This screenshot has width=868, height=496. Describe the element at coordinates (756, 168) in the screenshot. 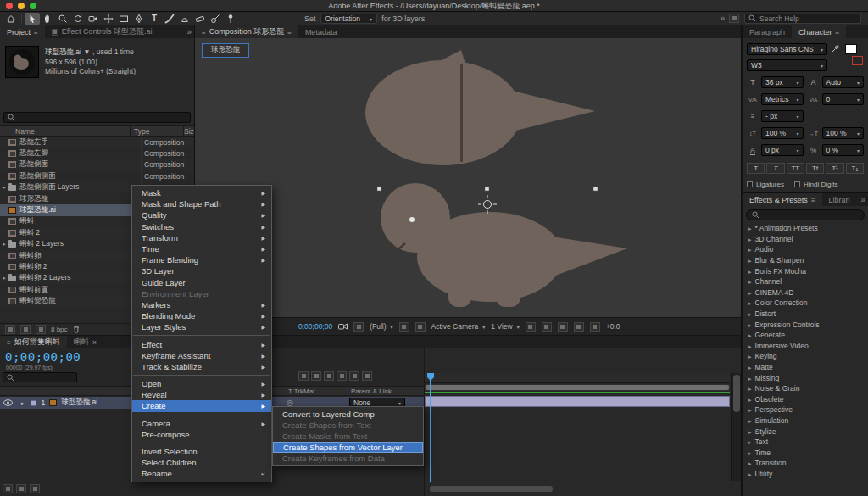

I see `char-style-button: T` at that location.